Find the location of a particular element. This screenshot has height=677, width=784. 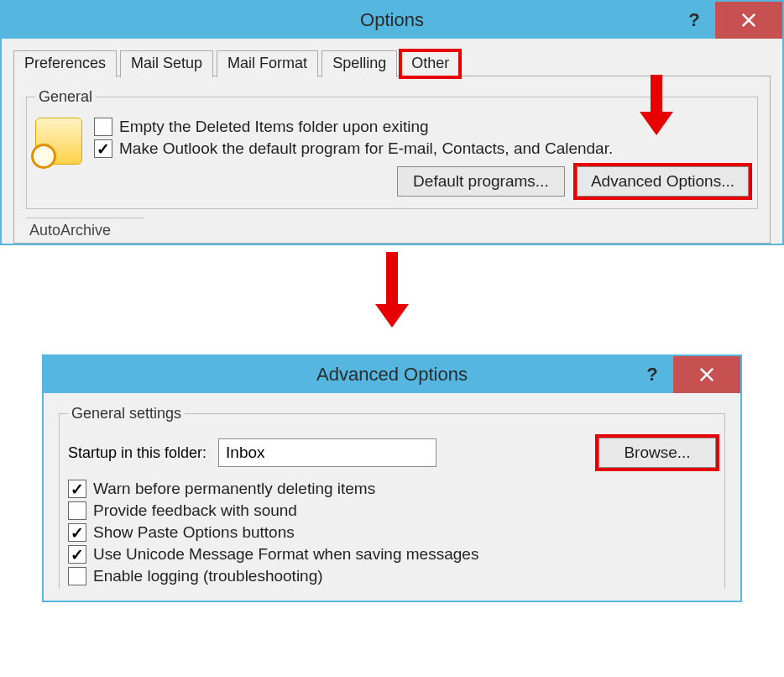

checkbox-enable-logging is located at coordinates (77, 576).